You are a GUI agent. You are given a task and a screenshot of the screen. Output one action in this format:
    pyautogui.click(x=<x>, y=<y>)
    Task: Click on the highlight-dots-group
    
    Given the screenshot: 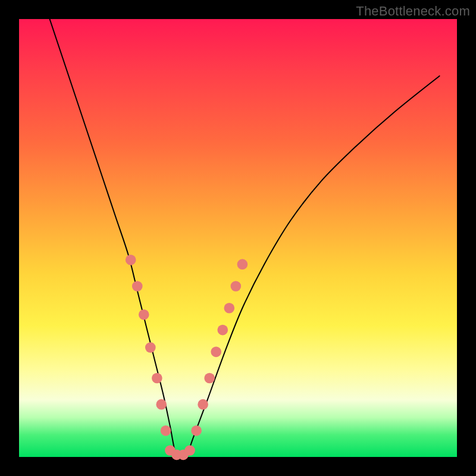 What is the action you would take?
    pyautogui.click(x=187, y=357)
    